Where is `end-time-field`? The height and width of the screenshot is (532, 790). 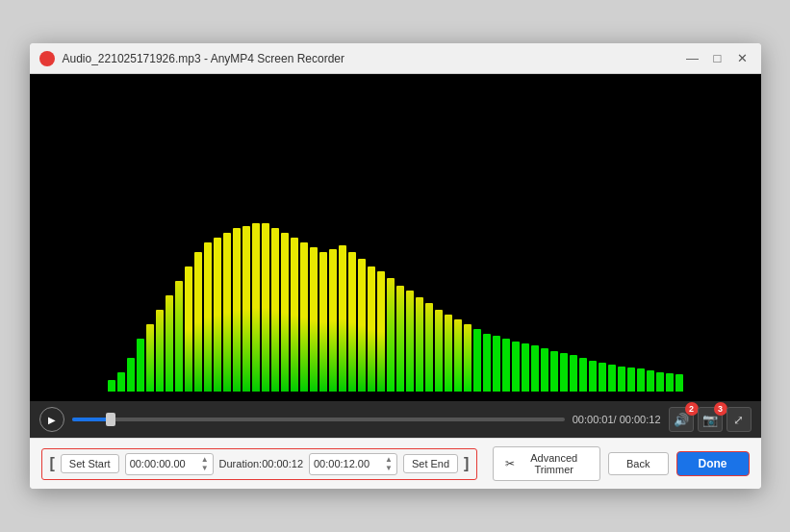 end-time-field is located at coordinates (348, 464).